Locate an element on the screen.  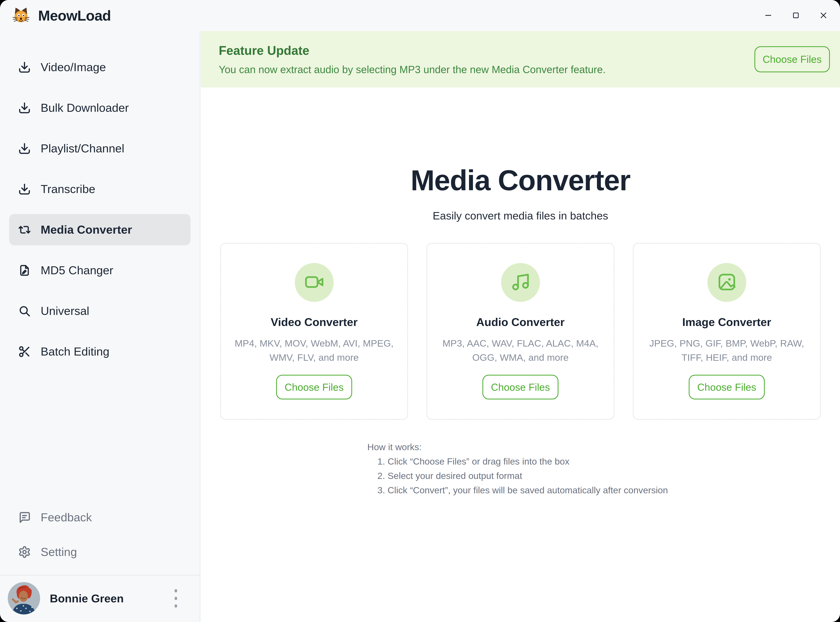
audio-choose-files-button: Choose Files is located at coordinates (521, 387).